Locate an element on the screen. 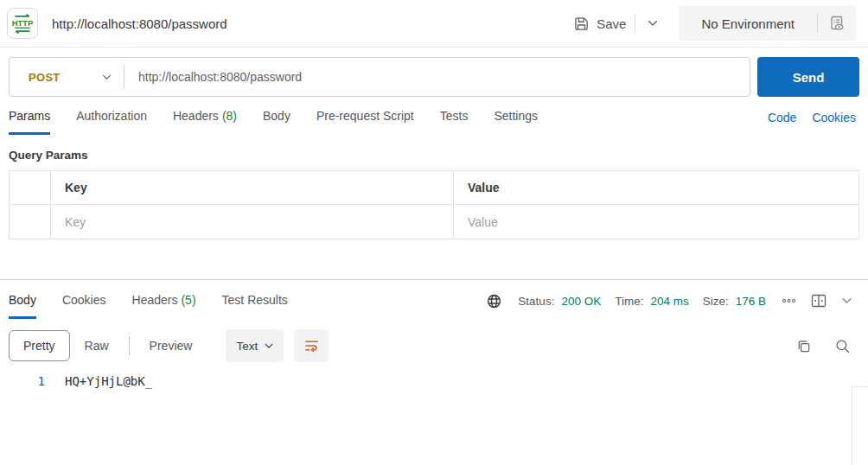 The width and height of the screenshot is (868, 465). query-params-table: Key Value Key Value is located at coordinates (434, 205).